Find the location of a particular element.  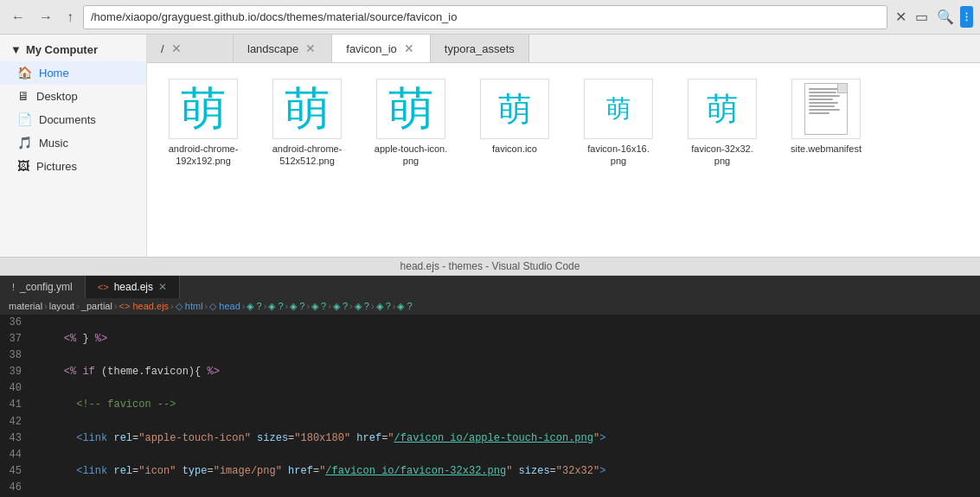

file-name: apple-touch-icon.png is located at coordinates (411, 156).